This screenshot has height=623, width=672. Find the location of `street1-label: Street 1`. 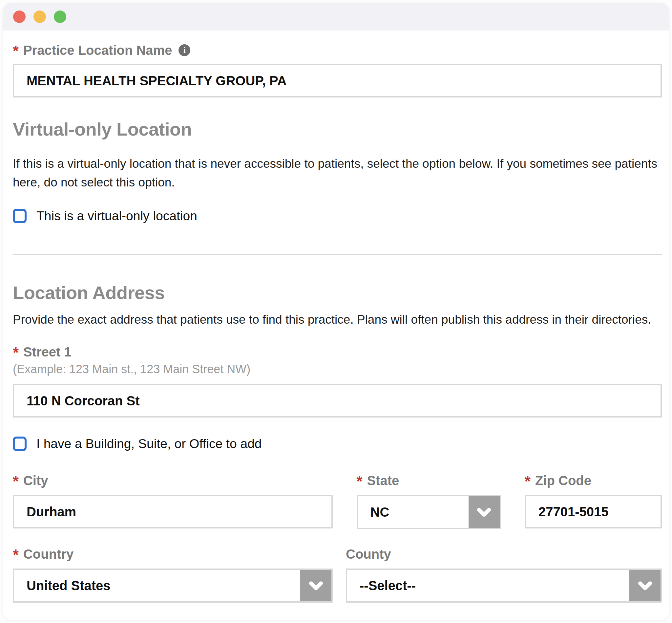

street1-label: Street 1 is located at coordinates (47, 352).